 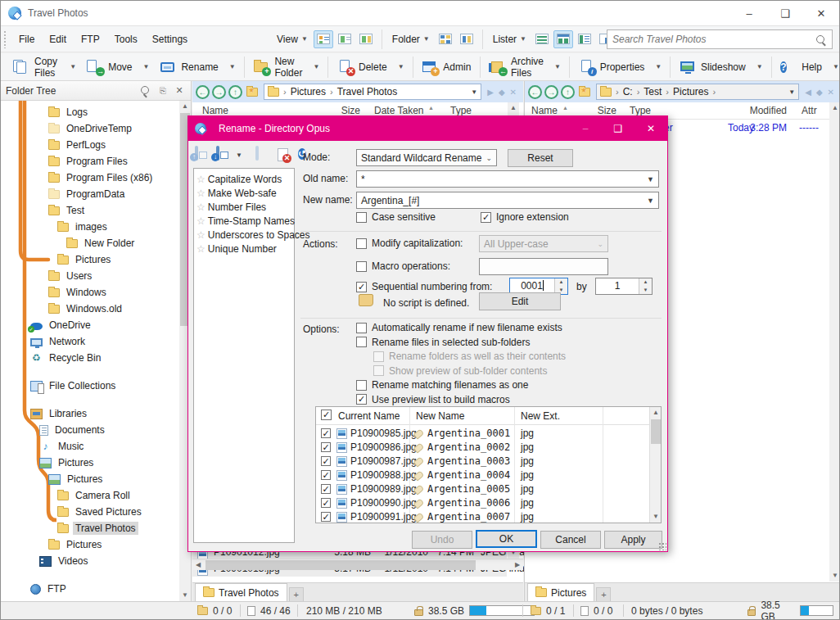 I want to click on menu-settings: Settings, so click(x=170, y=39).